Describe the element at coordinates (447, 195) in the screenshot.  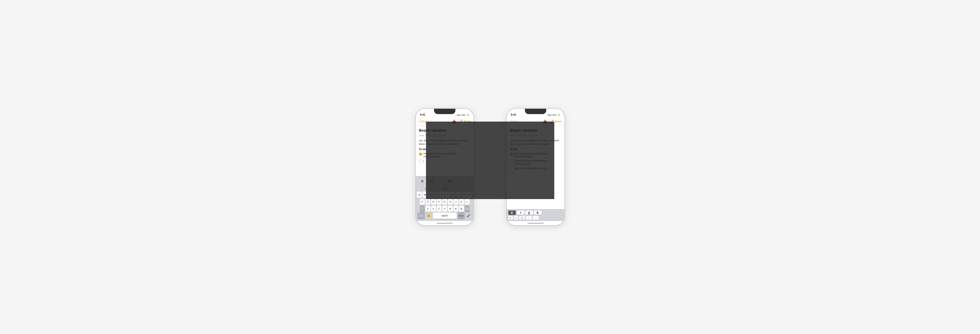
I see `key-y: Y` at that location.